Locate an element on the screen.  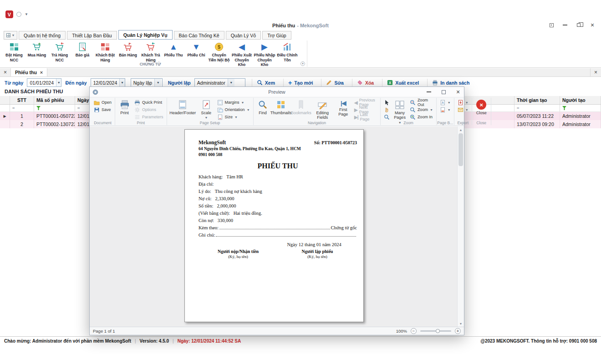
ribbon-item-phieu-thu: ▲ Phiếu Thu is located at coordinates (173, 49).